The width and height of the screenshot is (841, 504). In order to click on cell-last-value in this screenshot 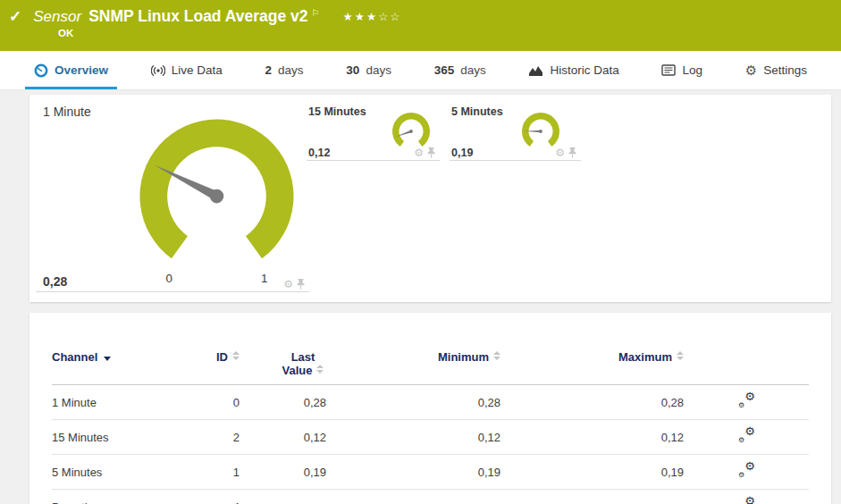, I will do `click(282, 497)`.